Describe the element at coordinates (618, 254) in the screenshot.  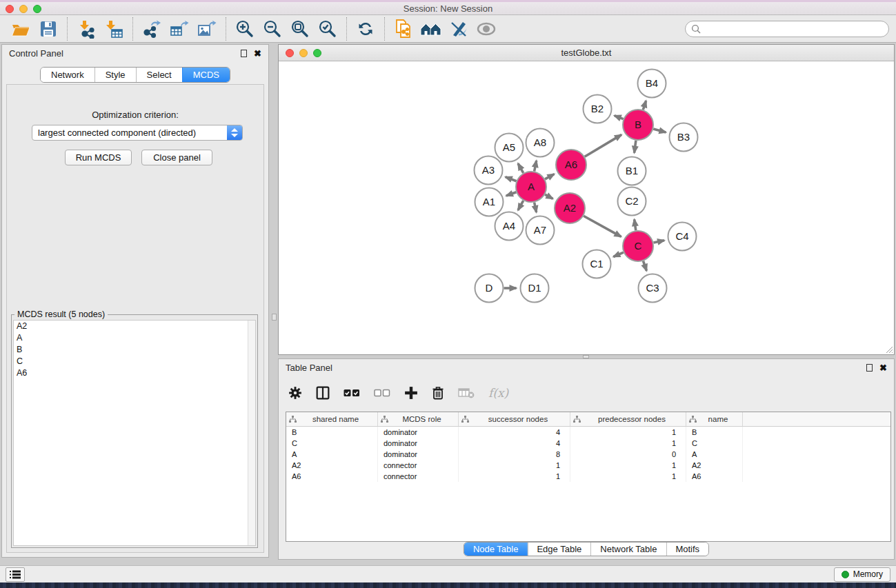
I see `edge-C-C1` at that location.